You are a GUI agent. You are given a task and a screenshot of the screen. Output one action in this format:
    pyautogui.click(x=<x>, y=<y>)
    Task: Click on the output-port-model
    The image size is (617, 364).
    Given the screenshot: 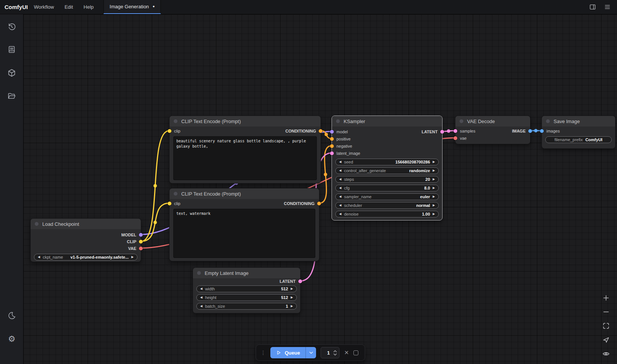 What is the action you would take?
    pyautogui.click(x=141, y=235)
    